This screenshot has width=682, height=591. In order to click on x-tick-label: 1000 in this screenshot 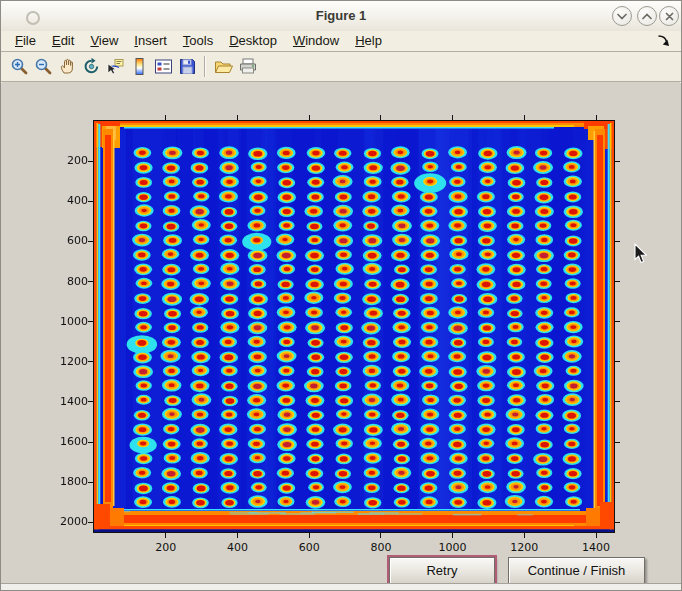, I will do `click(453, 548)`.